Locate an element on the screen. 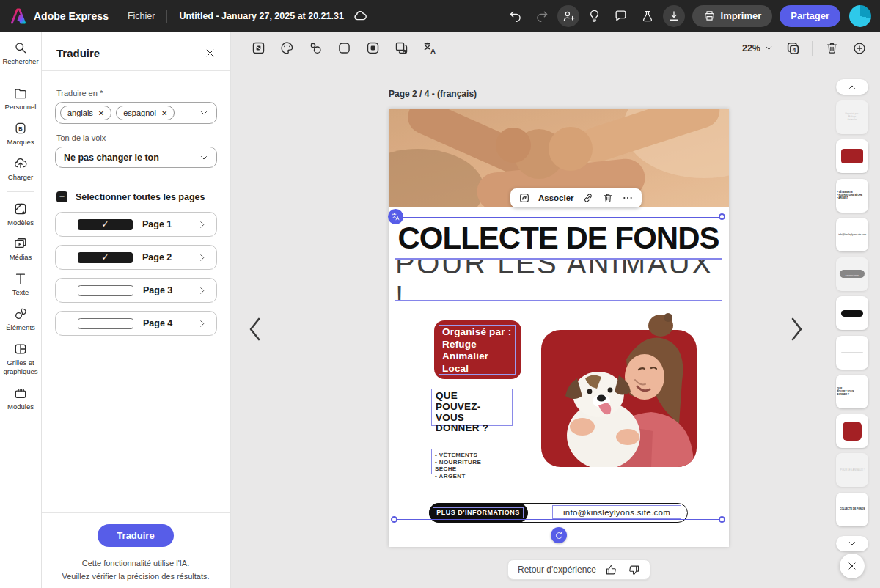 Image resolution: width=880 pixels, height=588 pixels. thumbs-up-icon is located at coordinates (611, 570).